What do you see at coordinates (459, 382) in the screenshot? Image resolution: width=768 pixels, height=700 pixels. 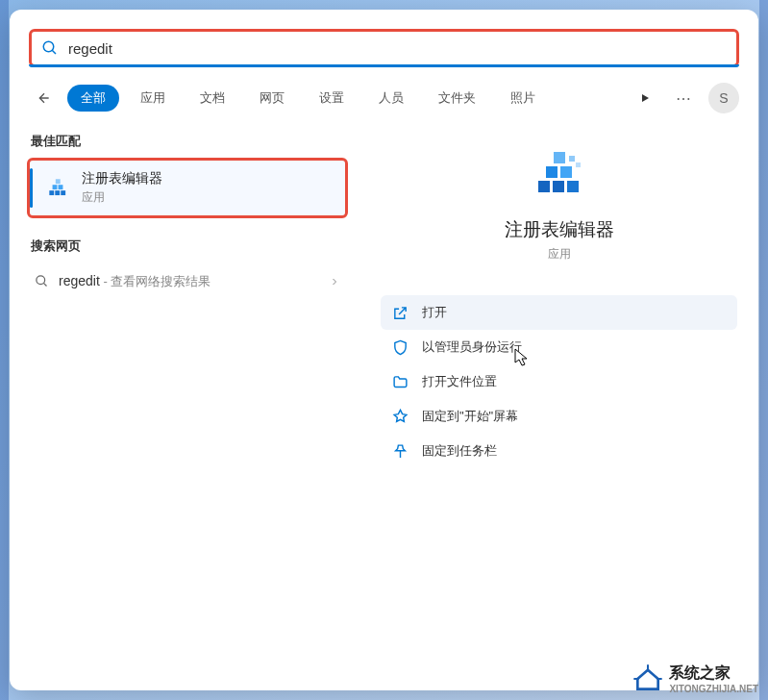 I see `action-label: 打开文件位置` at bounding box center [459, 382].